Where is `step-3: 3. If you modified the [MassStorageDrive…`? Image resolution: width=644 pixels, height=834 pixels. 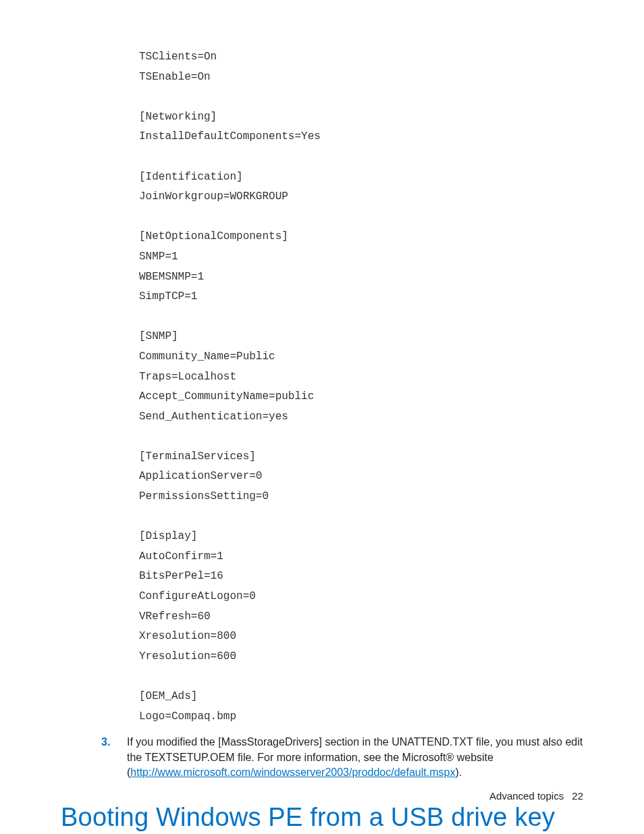 step-3: 3. If you modified the [MassStorageDrive… is located at coordinates (342, 758).